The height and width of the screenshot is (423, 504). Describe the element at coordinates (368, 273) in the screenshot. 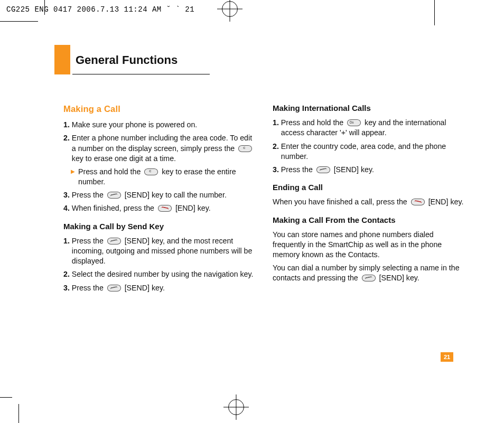

I see `paragraph: You can dial a number by simply selectin…` at that location.